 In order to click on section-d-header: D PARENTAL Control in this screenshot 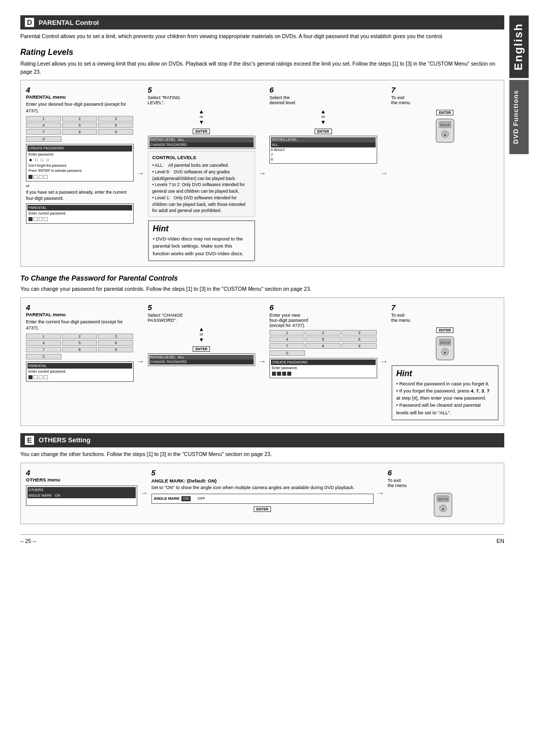, I will do `click(262, 22)`.